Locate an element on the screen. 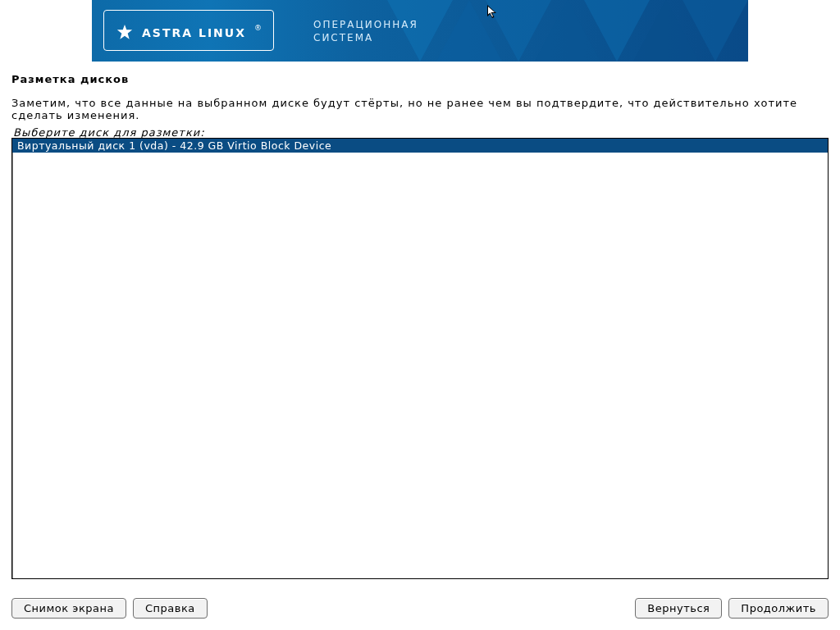 The height and width of the screenshot is (630, 840). banner-subtitle: ОПЕРАЦИОННАЯ СИСТЕМА is located at coordinates (366, 31).